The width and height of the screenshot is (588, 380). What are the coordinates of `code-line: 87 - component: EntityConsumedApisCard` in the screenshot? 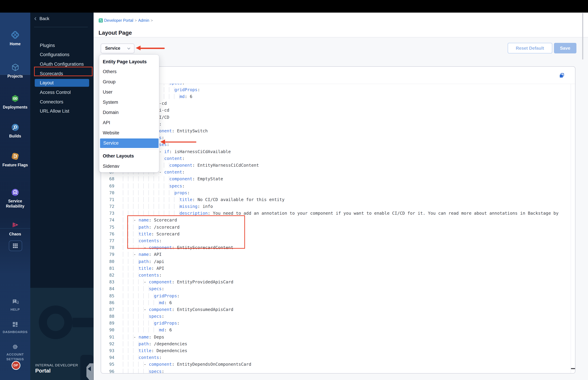 It's located at (338, 309).